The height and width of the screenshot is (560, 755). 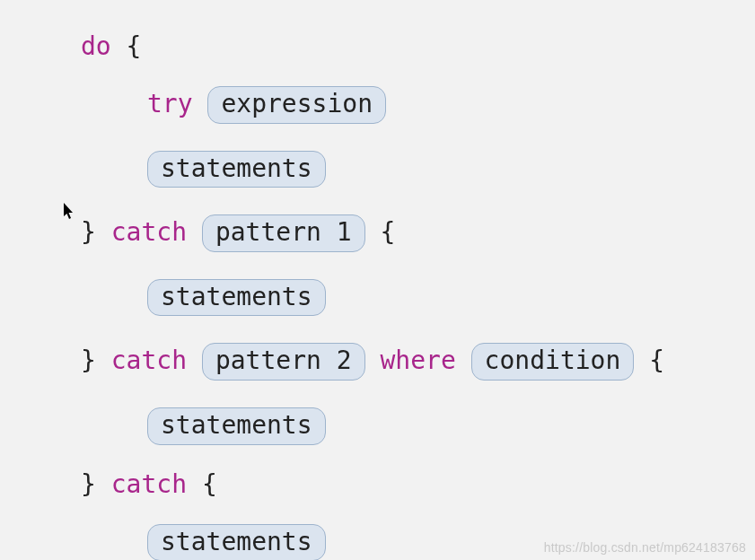 I want to click on code-line: try expression, so click(x=418, y=105).